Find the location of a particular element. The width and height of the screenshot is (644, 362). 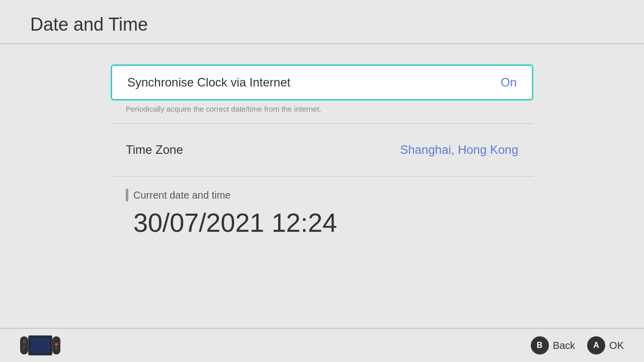

ok-button-circle: A is located at coordinates (596, 345).